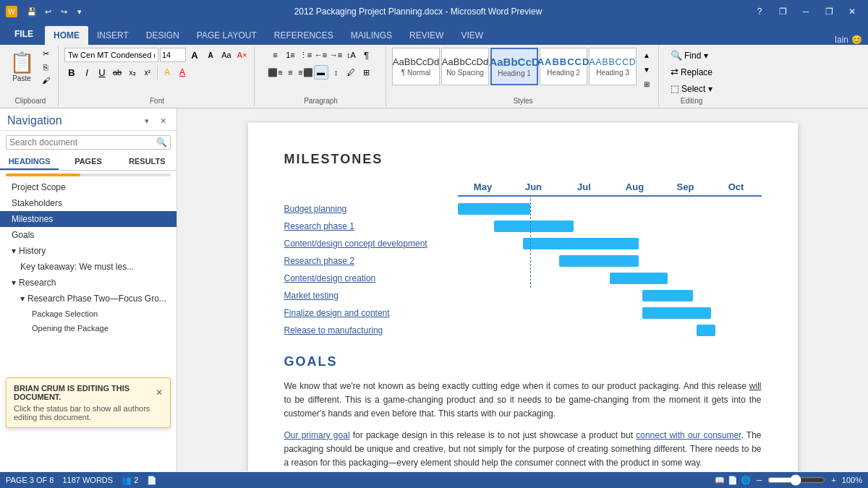  Describe the element at coordinates (563, 67) in the screenshot. I see `style-heading2: AABBCCD Heading 2` at that location.